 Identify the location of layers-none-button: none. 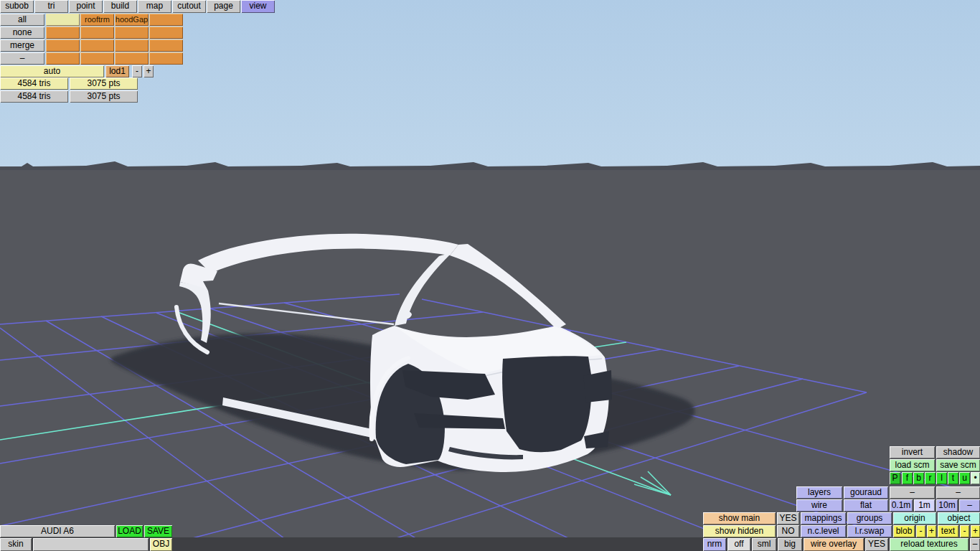
(22, 33).